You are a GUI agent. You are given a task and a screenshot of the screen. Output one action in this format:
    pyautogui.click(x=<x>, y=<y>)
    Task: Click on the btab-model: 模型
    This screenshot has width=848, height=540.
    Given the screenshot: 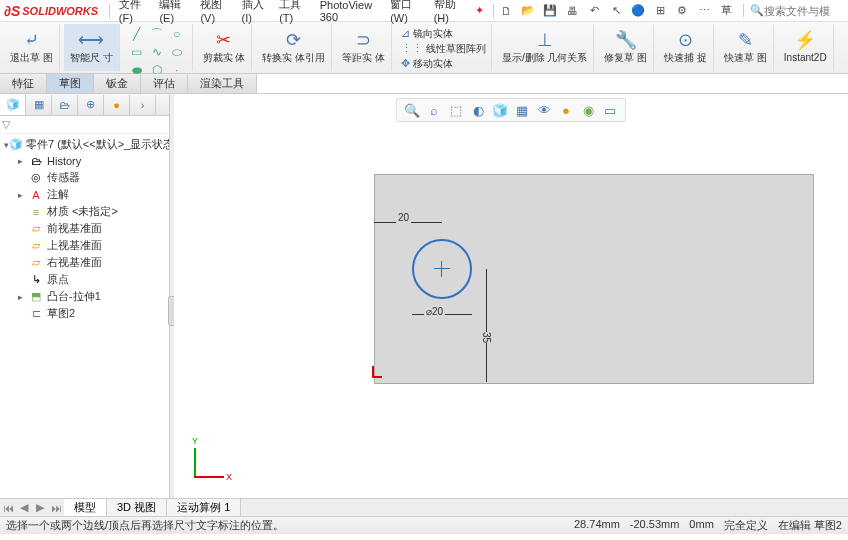 What is the action you would take?
    pyautogui.click(x=86, y=508)
    